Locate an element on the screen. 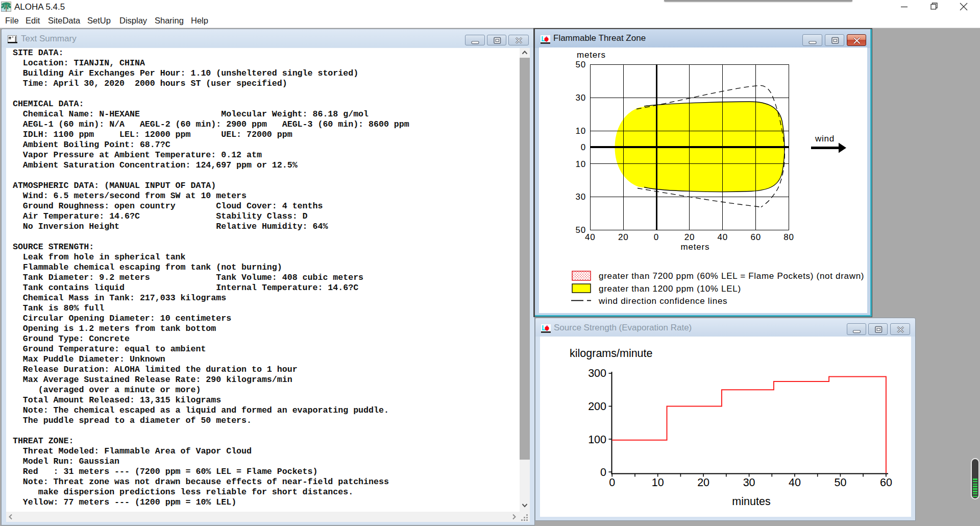 The height and width of the screenshot is (526, 980). svg-text: kilograms/minute is located at coordinates (611, 353).